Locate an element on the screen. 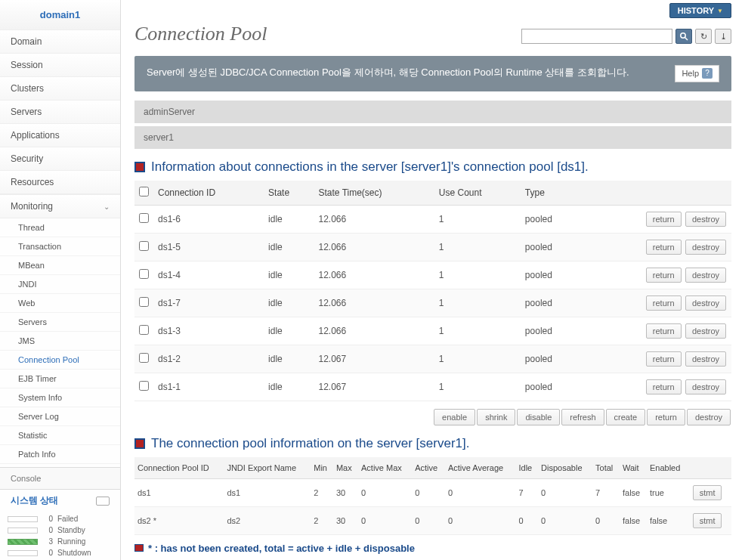 This screenshot has width=745, height=560. nav-sub-transaction: Transaction is located at coordinates (60, 246).